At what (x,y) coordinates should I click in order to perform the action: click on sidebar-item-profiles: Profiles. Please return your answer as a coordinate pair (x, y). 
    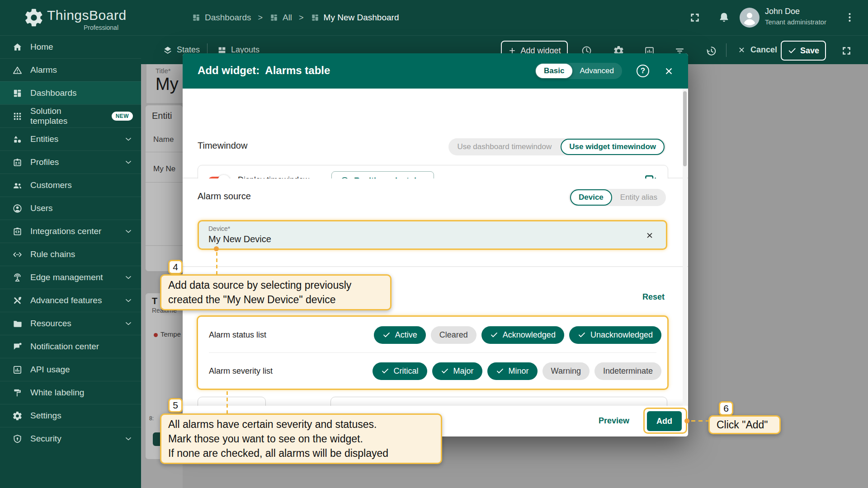
    Looking at the image, I should click on (71, 162).